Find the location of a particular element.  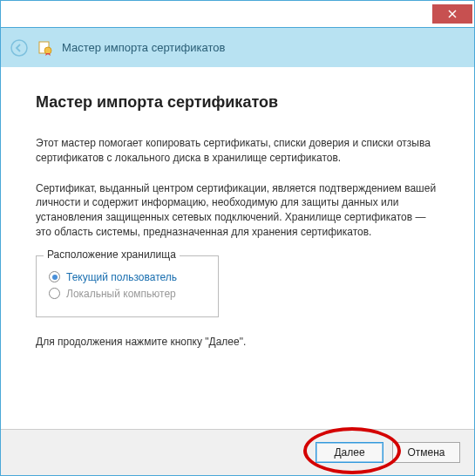

store-location-group: Расположение хранилища Текущий пользоват… is located at coordinates (127, 286).